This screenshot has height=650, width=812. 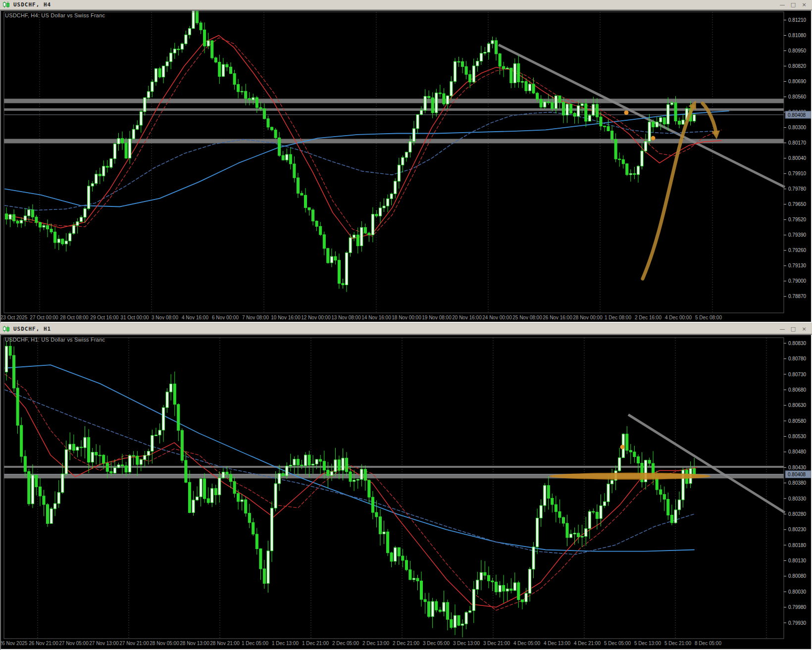 I want to click on svg-text: 0.78870, so click(x=797, y=296).